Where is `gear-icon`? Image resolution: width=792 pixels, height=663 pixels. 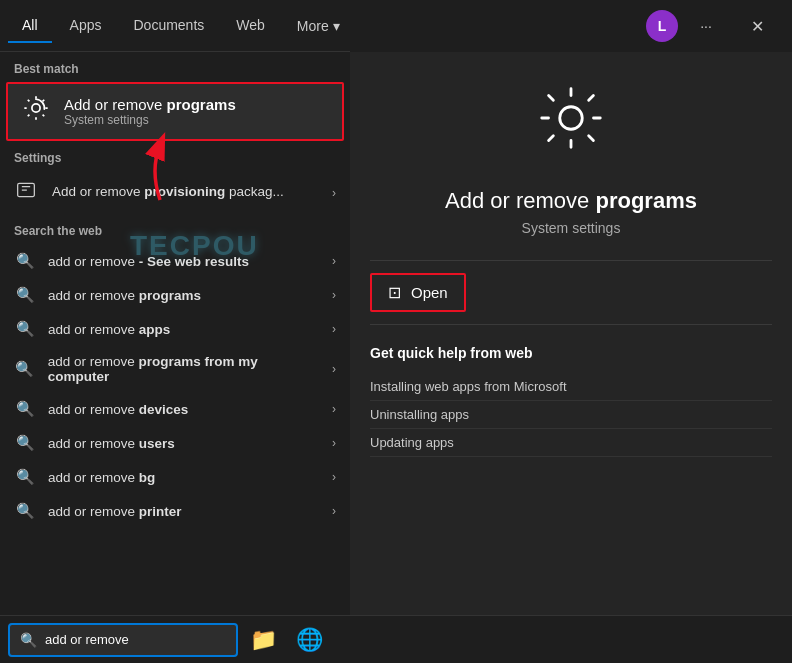
gear-icon is located at coordinates (36, 112).